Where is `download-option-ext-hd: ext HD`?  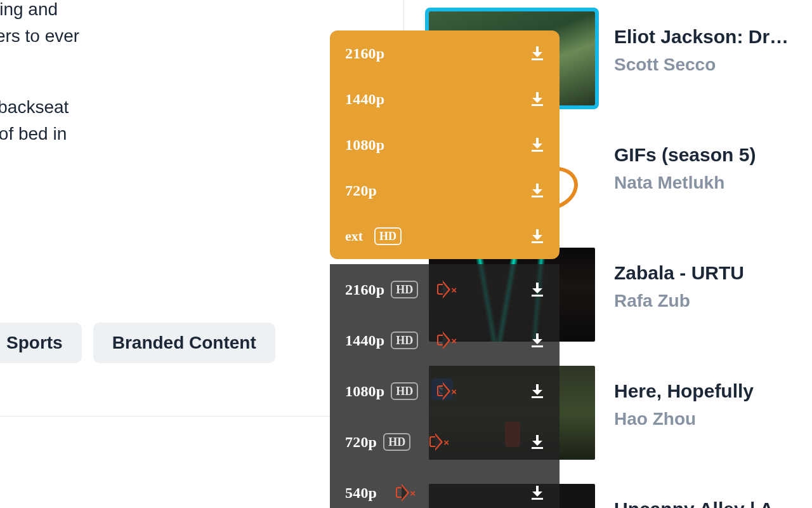
download-option-ext-hd: ext HD is located at coordinates (445, 236).